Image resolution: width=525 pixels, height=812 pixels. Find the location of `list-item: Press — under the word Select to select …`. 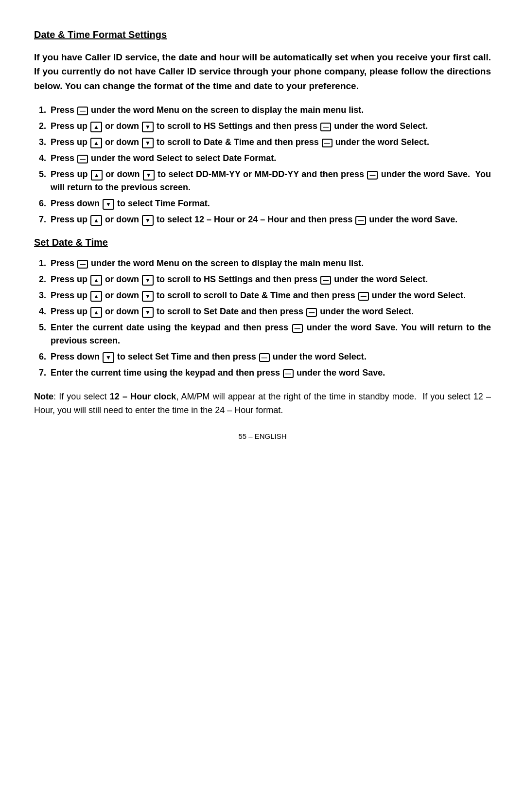

list-item: Press — under the word Select to select … is located at coordinates (270, 159).